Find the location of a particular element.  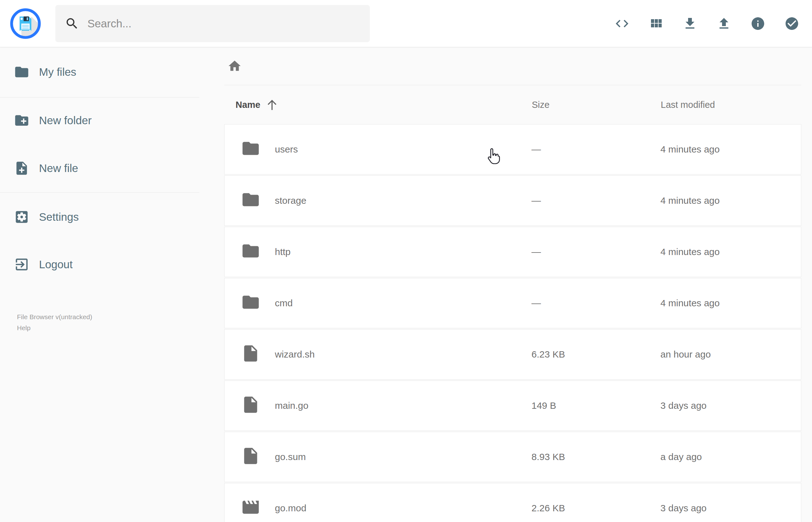

breadcrumb is located at coordinates (513, 66).